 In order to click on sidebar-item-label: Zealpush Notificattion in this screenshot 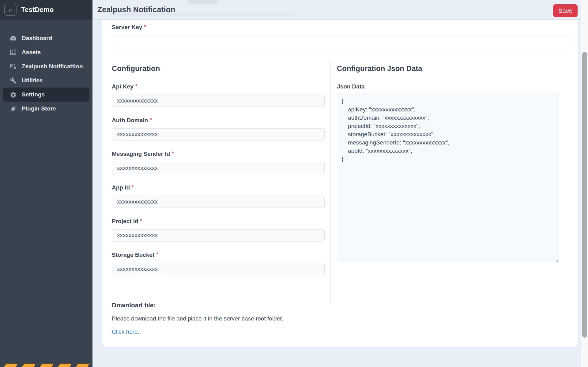, I will do `click(52, 66)`.